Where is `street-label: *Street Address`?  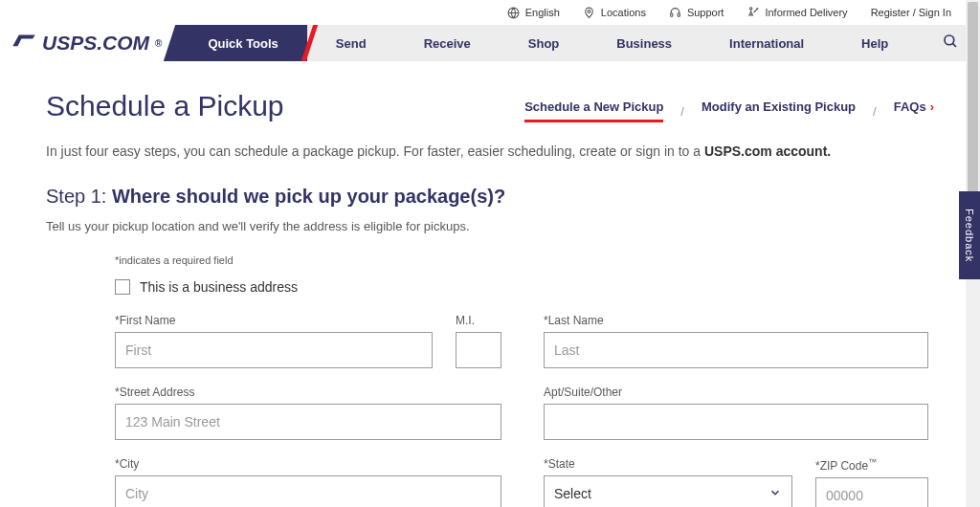 street-label: *Street Address is located at coordinates (308, 392).